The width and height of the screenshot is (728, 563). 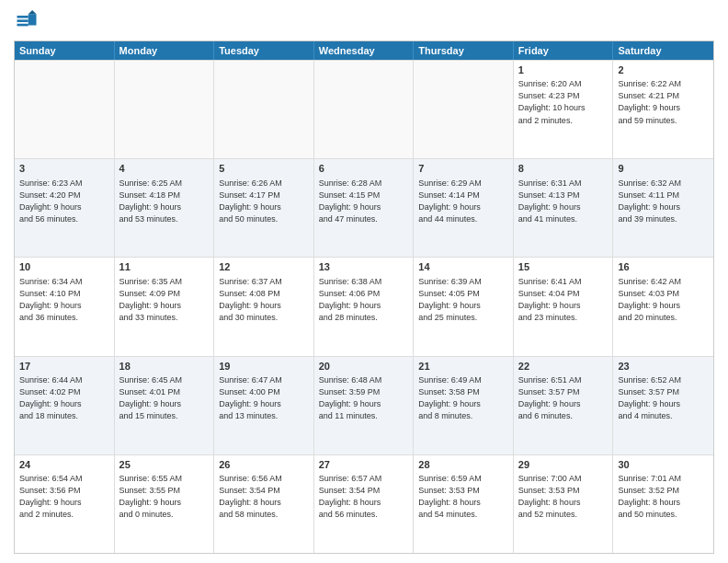 I want to click on day-info: Sunrise: 6:23 AM Sunset: 4:20 PM Dayligh…, so click(x=64, y=201).